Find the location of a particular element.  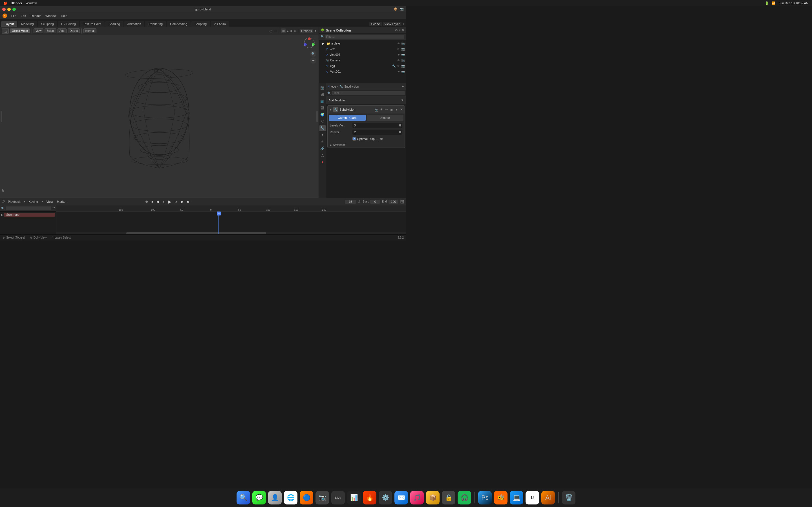

render-field: 2 is located at coordinates (377, 132).